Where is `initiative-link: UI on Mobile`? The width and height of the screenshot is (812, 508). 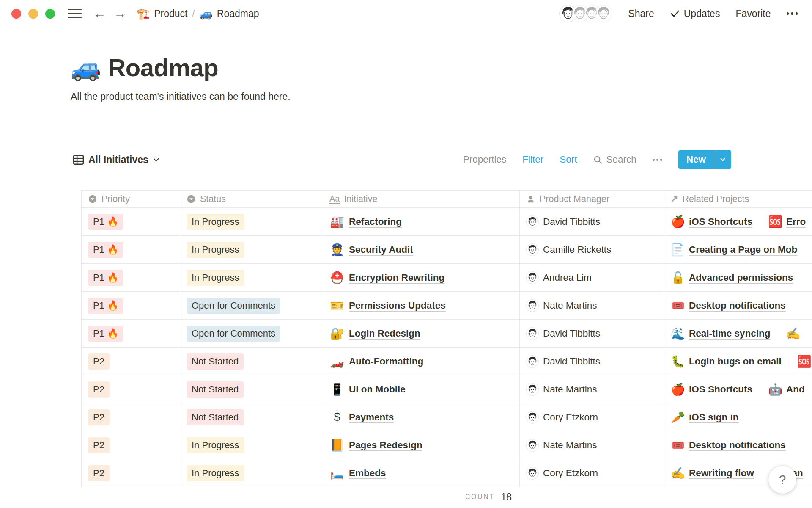
initiative-link: UI on Mobile is located at coordinates (377, 389).